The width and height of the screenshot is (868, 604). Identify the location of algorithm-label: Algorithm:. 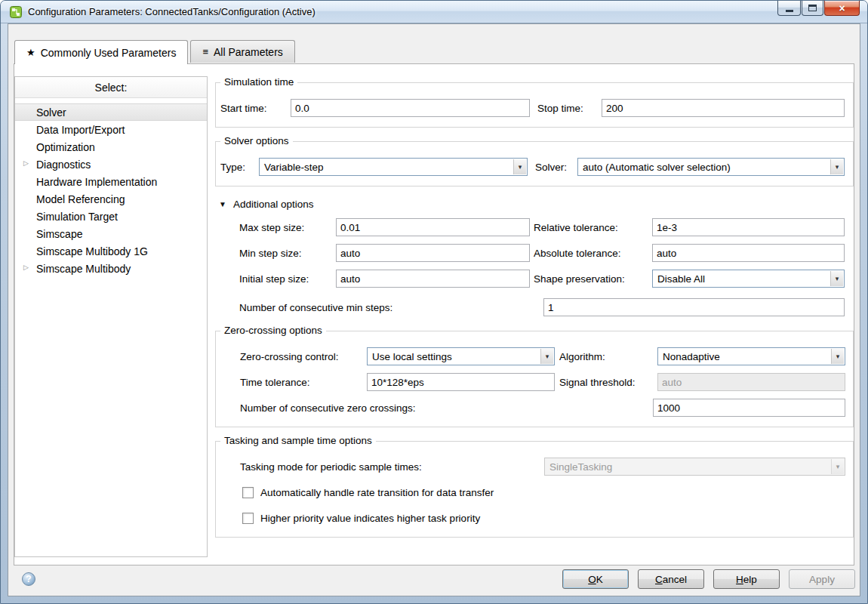
(608, 356).